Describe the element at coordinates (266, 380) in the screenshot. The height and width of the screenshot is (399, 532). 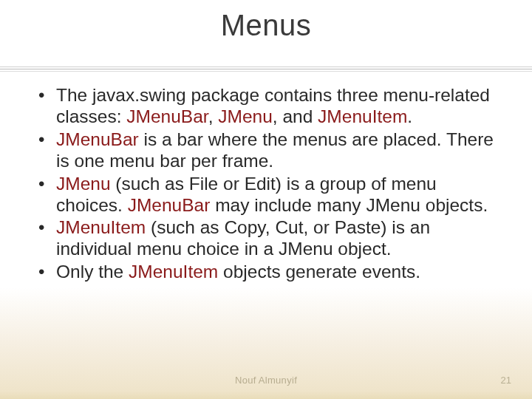
I see `footer-author: Nouf Almunyif` at that location.